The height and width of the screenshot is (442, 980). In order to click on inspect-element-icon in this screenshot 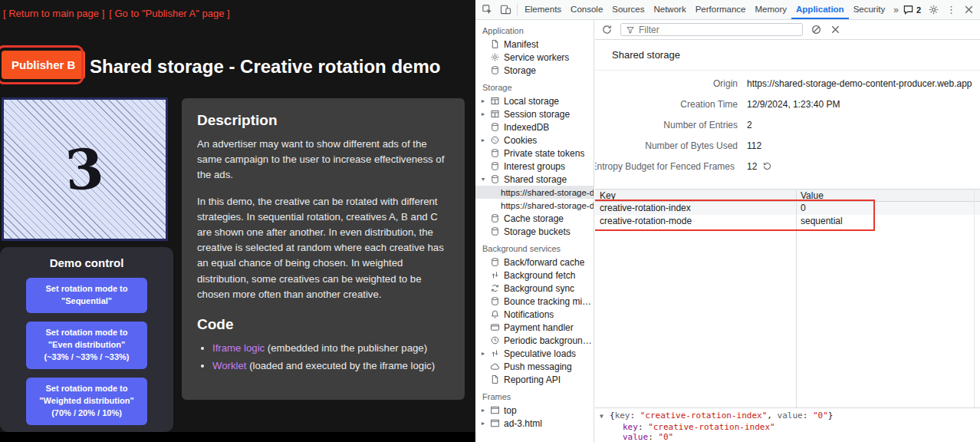, I will do `click(488, 10)`.